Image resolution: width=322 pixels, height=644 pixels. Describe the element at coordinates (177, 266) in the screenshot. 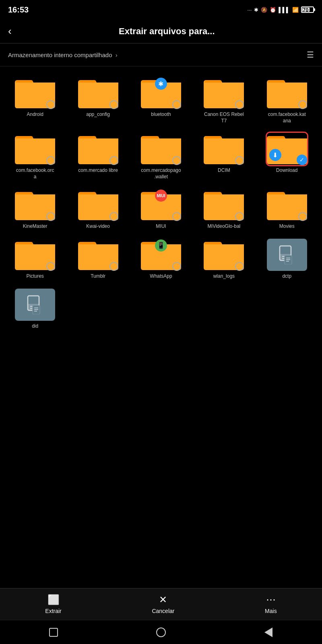

I see `radio-whatsapp` at that location.